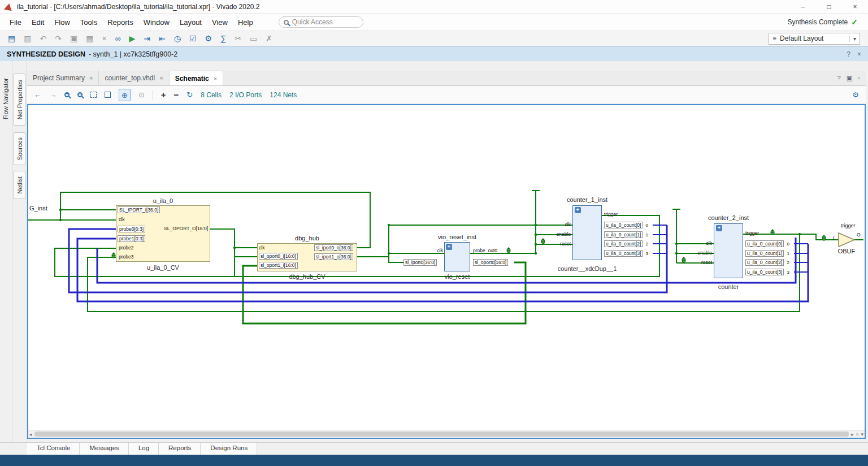  What do you see at coordinates (803, 7) in the screenshot?
I see `minimize-button: –` at bounding box center [803, 7].